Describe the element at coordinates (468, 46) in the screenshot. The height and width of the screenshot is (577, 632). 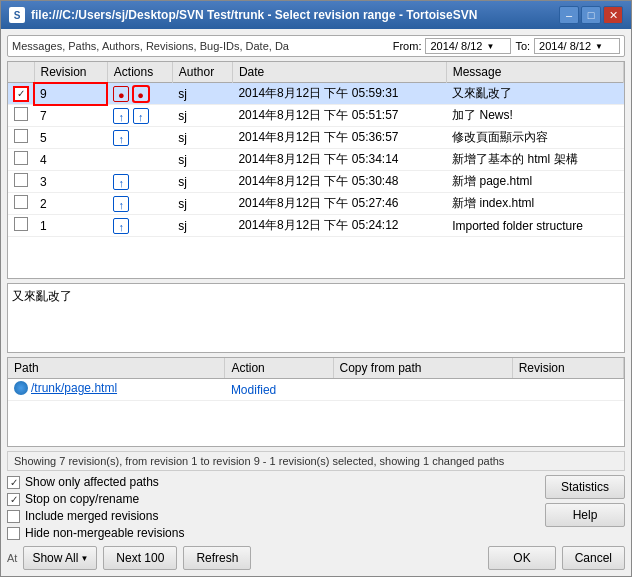
I see `from-date-dropdown: 2014/ 8/12` at that location.